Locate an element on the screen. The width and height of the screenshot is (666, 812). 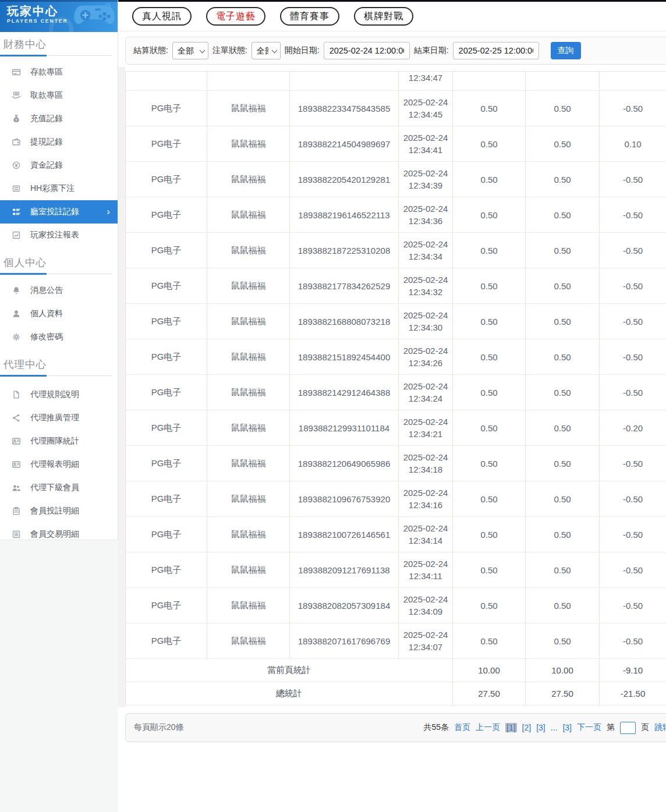
order-status-select: 全部 is located at coordinates (266, 51).